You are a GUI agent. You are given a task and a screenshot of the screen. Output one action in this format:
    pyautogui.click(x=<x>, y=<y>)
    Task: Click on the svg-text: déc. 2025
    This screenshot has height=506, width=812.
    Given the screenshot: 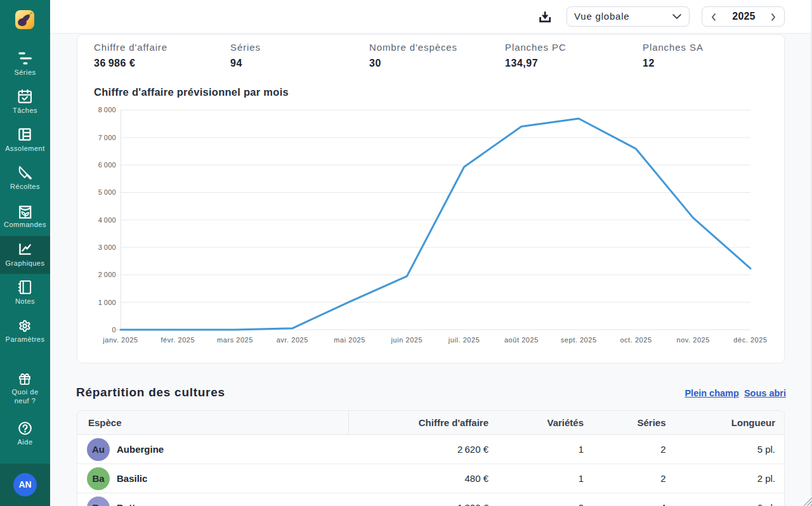 What is the action you would take?
    pyautogui.click(x=750, y=340)
    